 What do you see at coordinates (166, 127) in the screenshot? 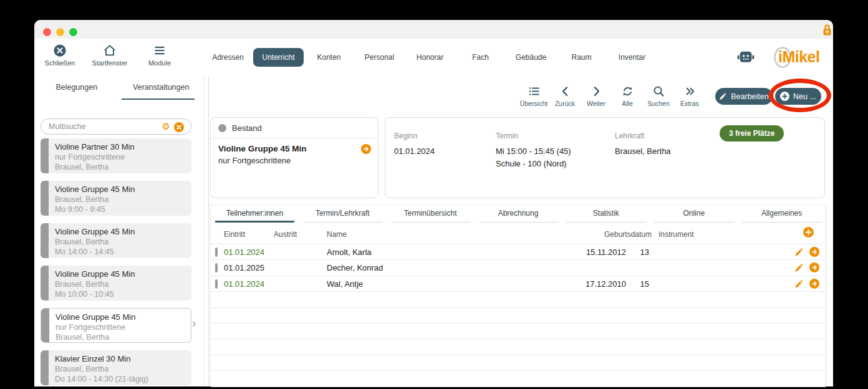
I see `search-gear-icon: ⚙` at bounding box center [166, 127].